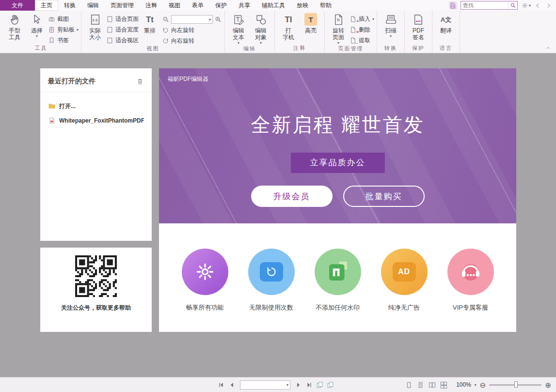 The height and width of the screenshot is (392, 556). Describe the element at coordinates (63, 28) in the screenshot. I see `tools-small-column: 截图 剪贴板▾ 书签` at that location.